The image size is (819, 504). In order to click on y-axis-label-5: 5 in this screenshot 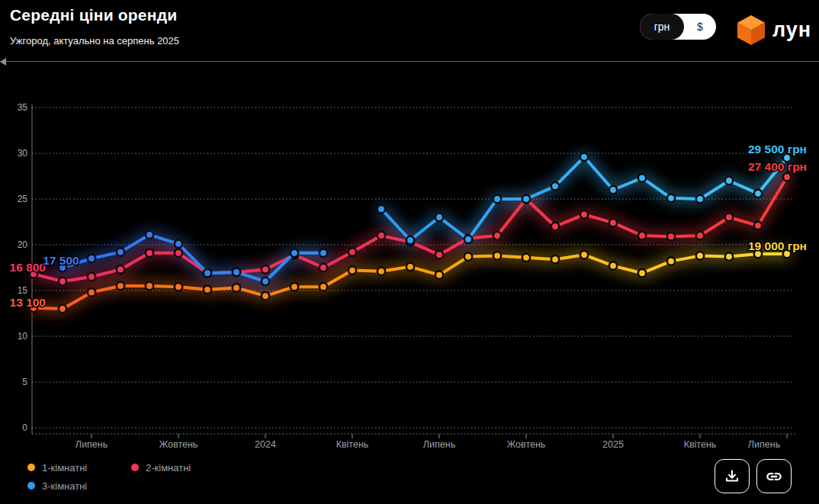, I will do `click(24, 382)`.